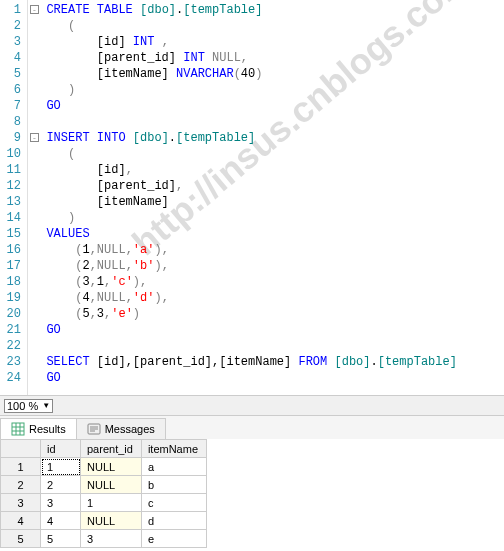 The image size is (504, 551). What do you see at coordinates (46, 406) in the screenshot?
I see `chevron-down-icon: ▼` at bounding box center [46, 406].